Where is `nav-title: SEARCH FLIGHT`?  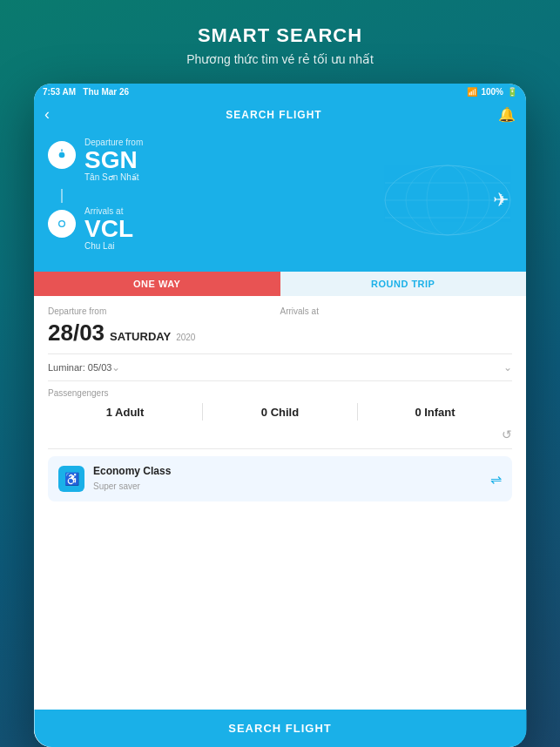 nav-title: SEARCH FLIGHT is located at coordinates (273, 115).